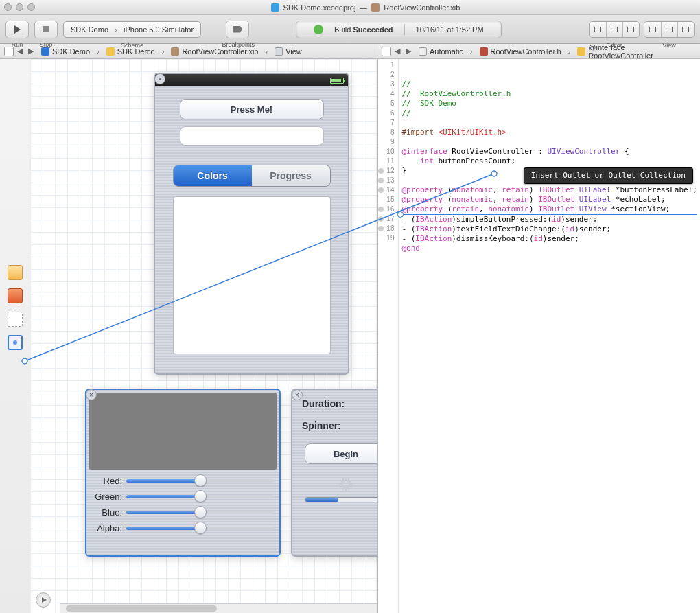 Image resolution: width=700 pixels, height=613 pixels. What do you see at coordinates (686, 30) in the screenshot?
I see `toggle-utilities-button` at bounding box center [686, 30].